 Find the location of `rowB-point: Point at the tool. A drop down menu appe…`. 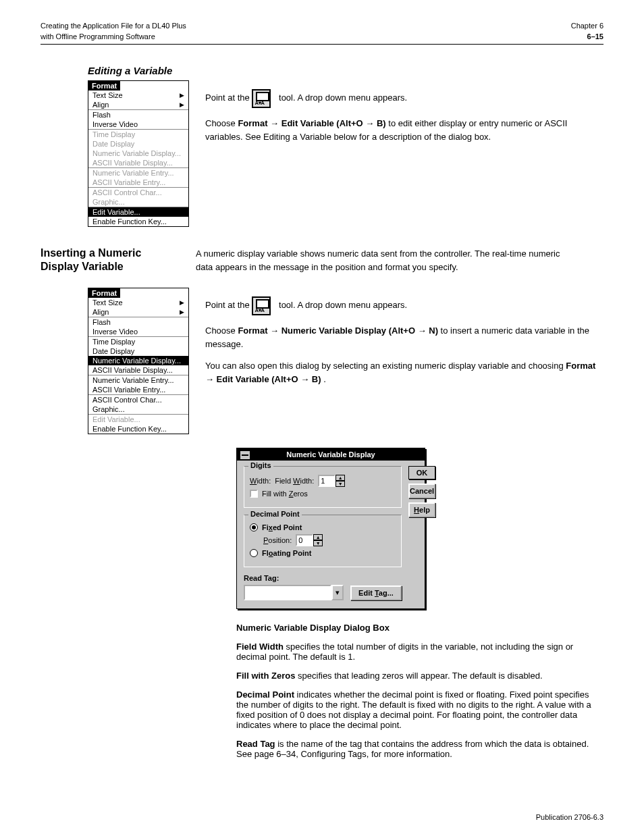

rowB-point: Point at the tool. A drop down menu appe… is located at coordinates (404, 306).